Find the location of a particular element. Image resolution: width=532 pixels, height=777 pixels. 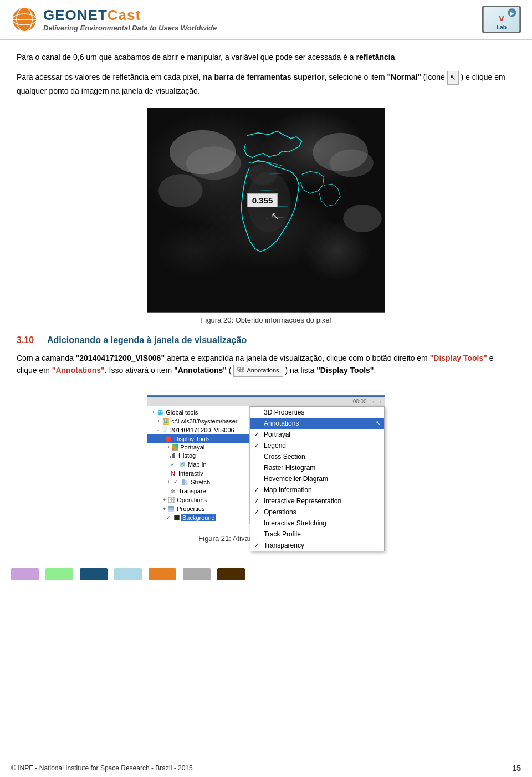

expander-icon: - is located at coordinates (158, 430).